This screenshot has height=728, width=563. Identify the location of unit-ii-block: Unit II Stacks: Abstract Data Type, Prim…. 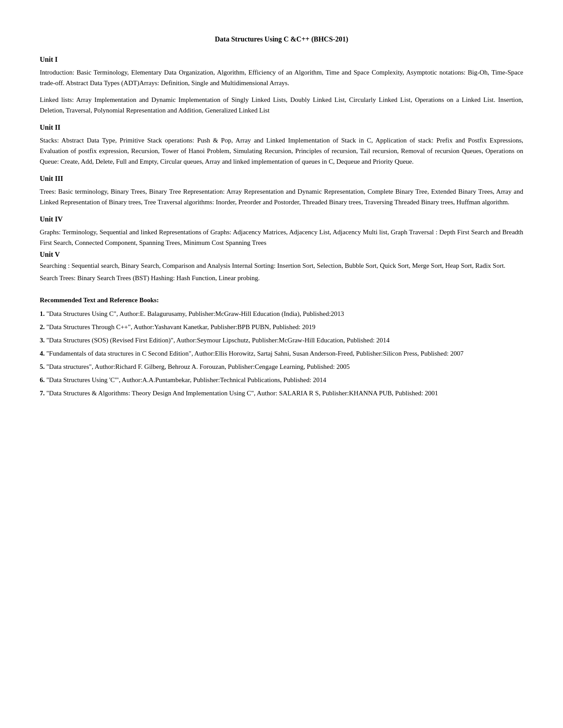
(282, 145).